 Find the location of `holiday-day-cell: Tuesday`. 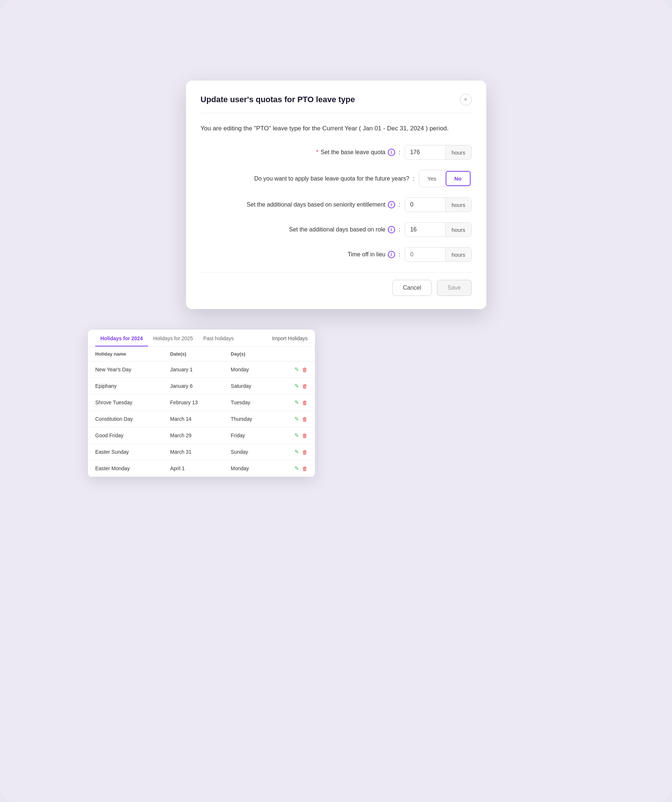

holiday-day-cell: Tuesday is located at coordinates (249, 403).